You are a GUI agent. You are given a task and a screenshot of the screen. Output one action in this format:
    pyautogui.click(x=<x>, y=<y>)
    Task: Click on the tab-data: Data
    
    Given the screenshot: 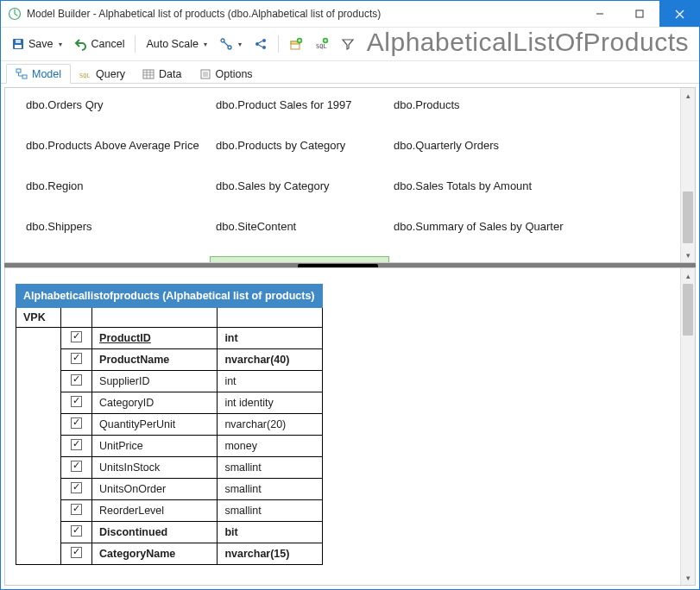 What is the action you would take?
    pyautogui.click(x=162, y=74)
    